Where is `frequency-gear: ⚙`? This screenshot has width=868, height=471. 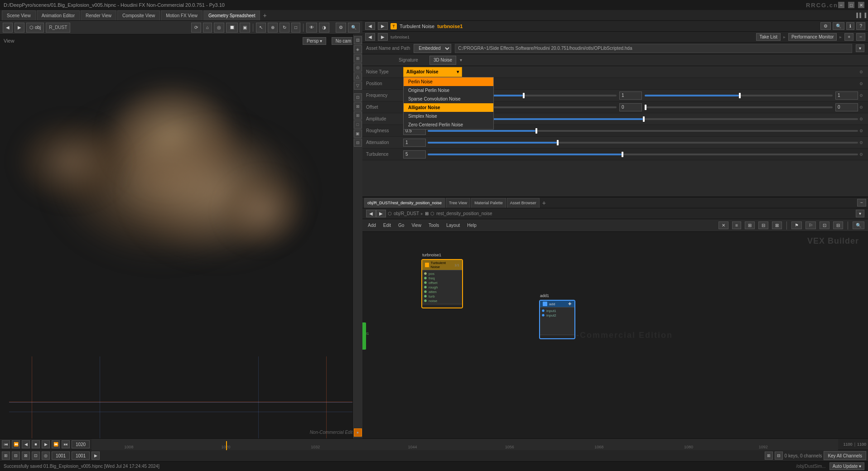 frequency-gear: ⚙ is located at coordinates (861, 96).